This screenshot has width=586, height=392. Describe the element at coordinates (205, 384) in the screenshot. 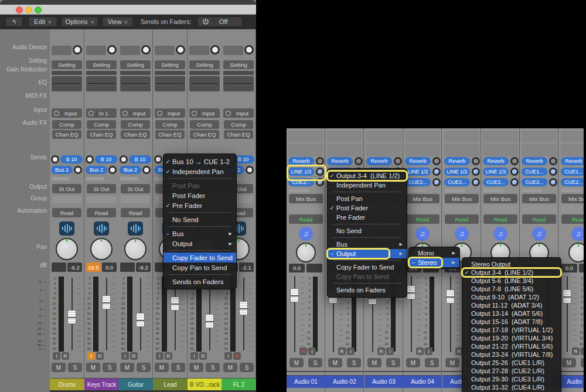

I see `track-name-label: B VO...rack` at that location.